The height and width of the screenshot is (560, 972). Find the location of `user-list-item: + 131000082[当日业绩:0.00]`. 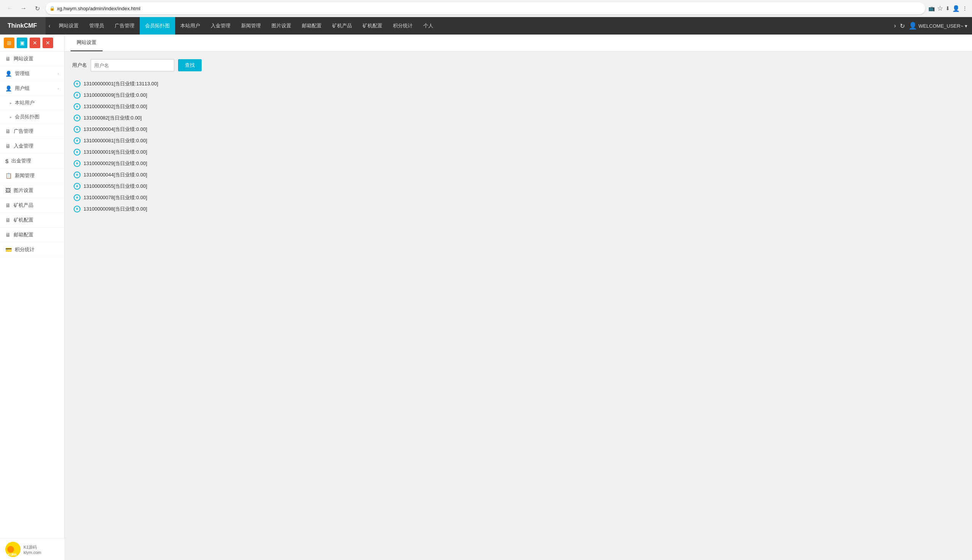

user-list-item: + 131000082[当日业绩:0.00] is located at coordinates (518, 118).